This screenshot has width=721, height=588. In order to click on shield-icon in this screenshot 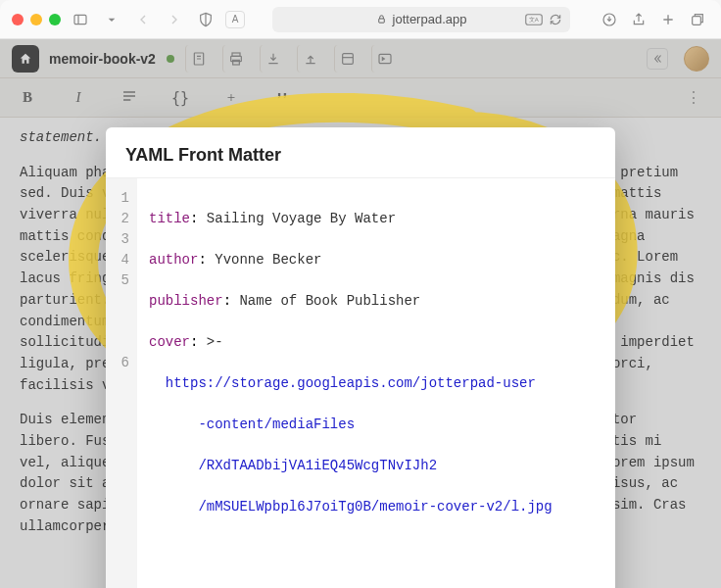, I will do `click(206, 20)`.